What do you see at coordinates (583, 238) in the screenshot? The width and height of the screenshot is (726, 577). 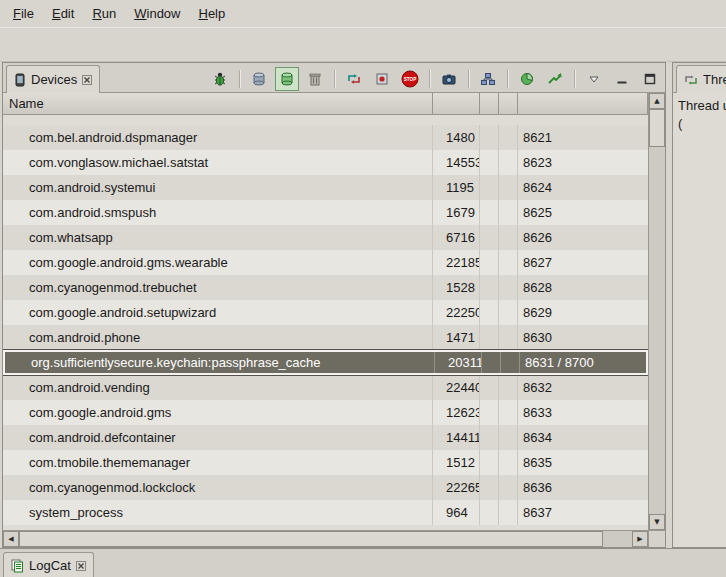 I see `process-port: 8626` at bounding box center [583, 238].